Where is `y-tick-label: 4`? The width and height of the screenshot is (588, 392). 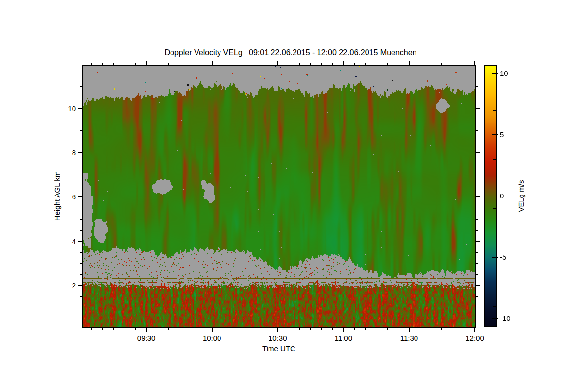 y-tick-label: 4 is located at coordinates (59, 242).